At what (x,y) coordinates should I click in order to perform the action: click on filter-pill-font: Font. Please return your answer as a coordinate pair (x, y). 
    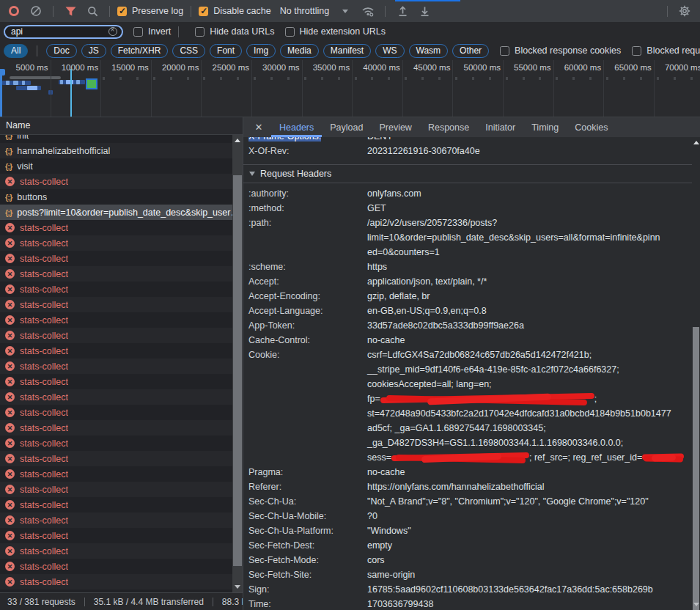
    Looking at the image, I should click on (226, 51).